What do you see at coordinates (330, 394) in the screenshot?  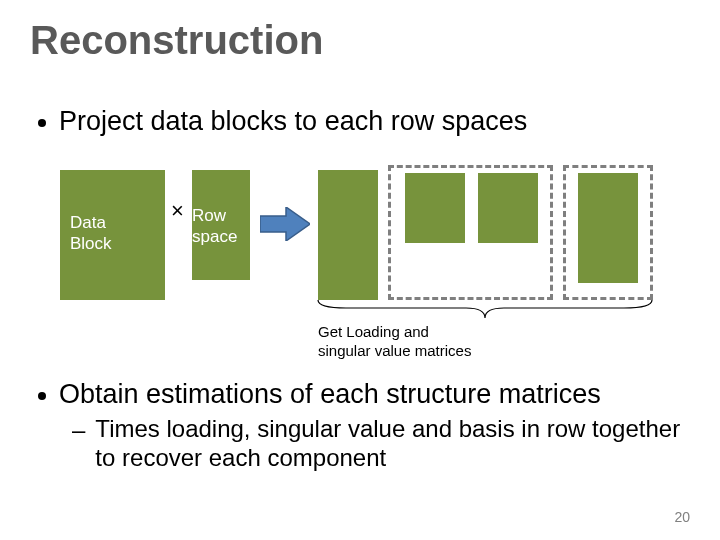 I see `bullet-2-text: Obtain estimations of each structure mat…` at bounding box center [330, 394].